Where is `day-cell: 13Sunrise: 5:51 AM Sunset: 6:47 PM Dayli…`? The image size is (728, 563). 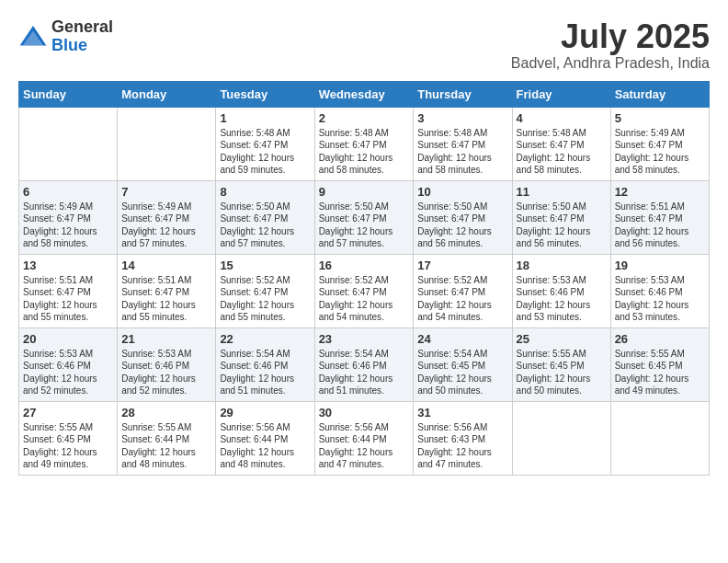 day-cell: 13Sunrise: 5:51 AM Sunset: 6:47 PM Dayli… is located at coordinates (68, 291).